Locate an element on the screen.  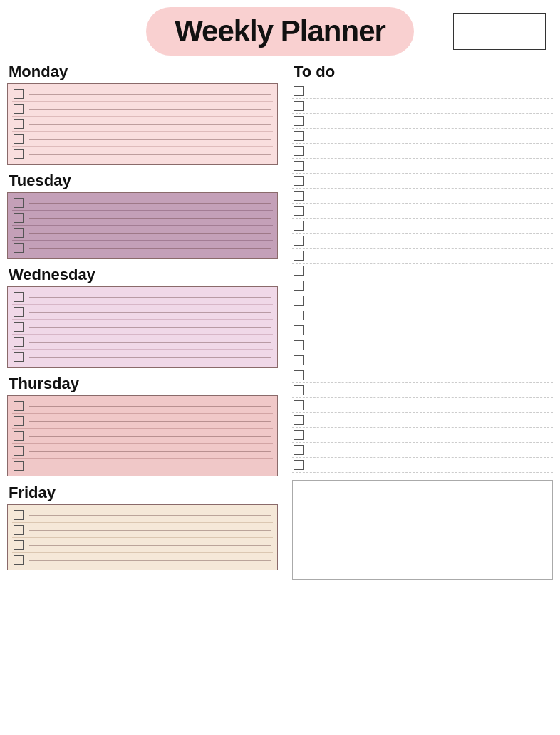
wednesday-box is located at coordinates (142, 327).